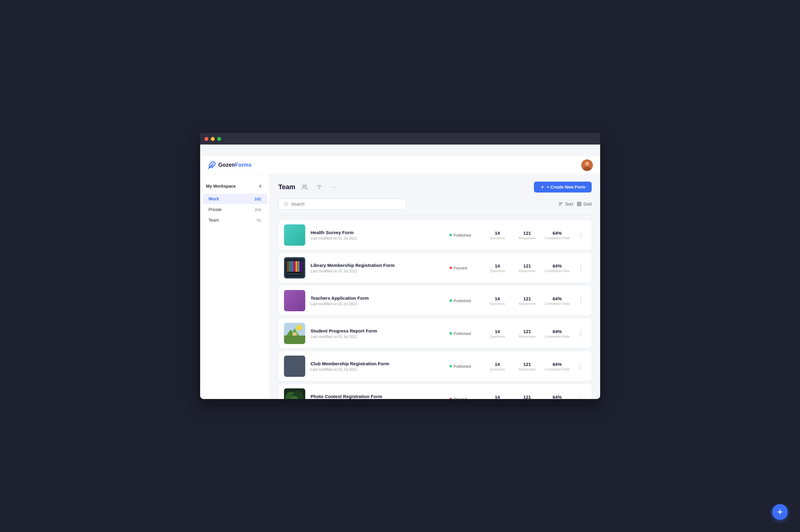 Image resolution: width=800 pixels, height=532 pixels. I want to click on topbar: GozenForms, so click(400, 165).